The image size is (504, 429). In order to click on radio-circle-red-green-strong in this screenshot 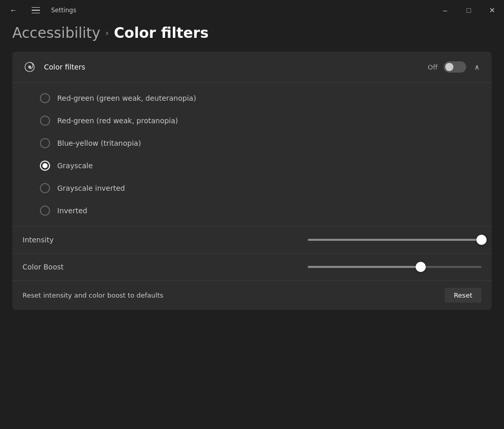, I will do `click(45, 121)`.